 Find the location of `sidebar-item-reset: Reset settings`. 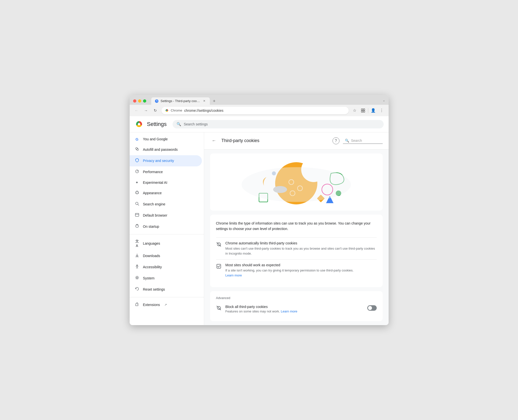

sidebar-item-reset: Reset settings is located at coordinates (166, 290).